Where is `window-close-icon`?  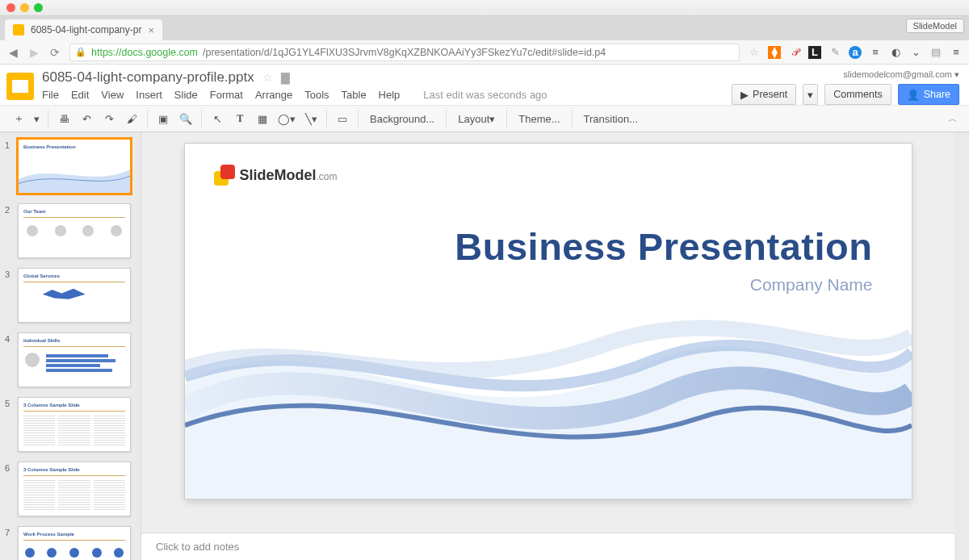
window-close-icon is located at coordinates (11, 8).